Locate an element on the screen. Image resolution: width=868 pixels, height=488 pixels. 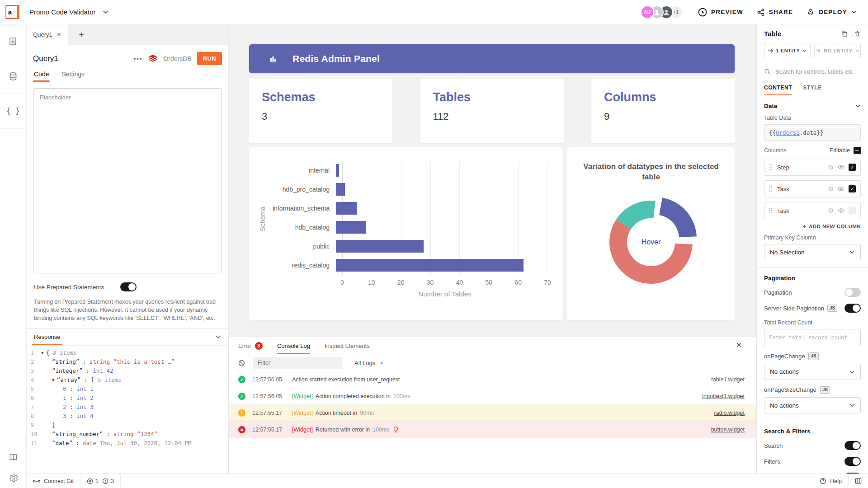
tab-query1: Query1 ✕ is located at coordinates (47, 34).